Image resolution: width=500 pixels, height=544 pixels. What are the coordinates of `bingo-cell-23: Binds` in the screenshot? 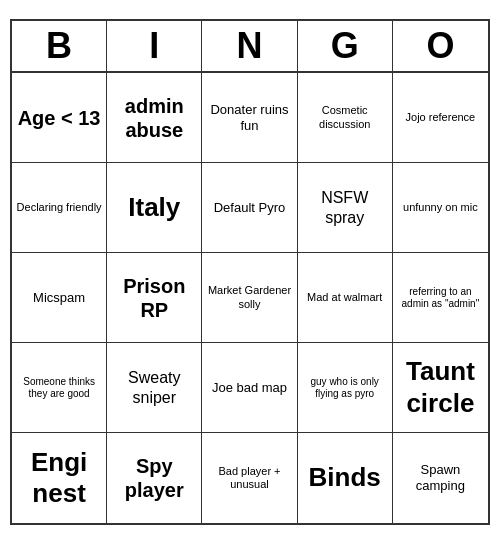 It's located at (346, 478).